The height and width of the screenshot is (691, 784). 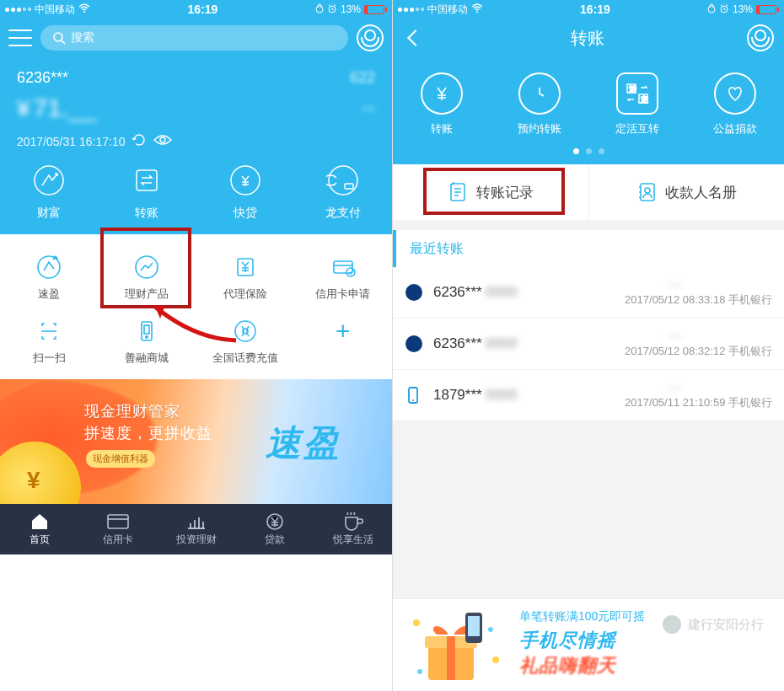 I want to click on transfer-item: 6236***0000 --- 2017/05/12 08:32:12 手机银行, so click(x=588, y=344).